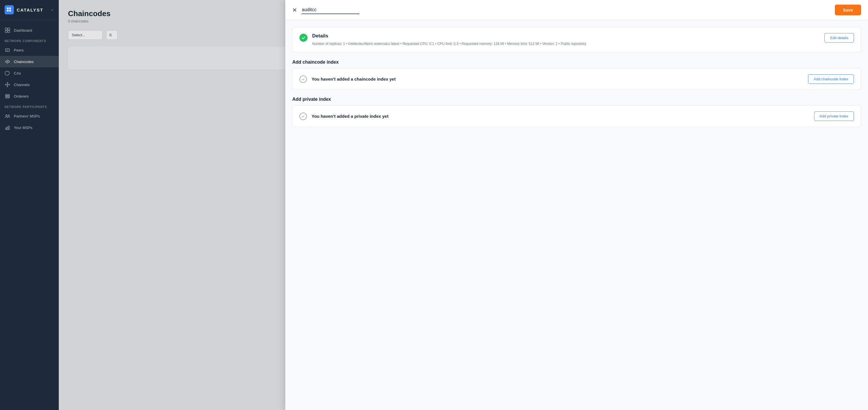 The height and width of the screenshot is (410, 868). What do you see at coordinates (18, 73) in the screenshot?
I see `sidebar-item-cas-label: CAs` at bounding box center [18, 73].